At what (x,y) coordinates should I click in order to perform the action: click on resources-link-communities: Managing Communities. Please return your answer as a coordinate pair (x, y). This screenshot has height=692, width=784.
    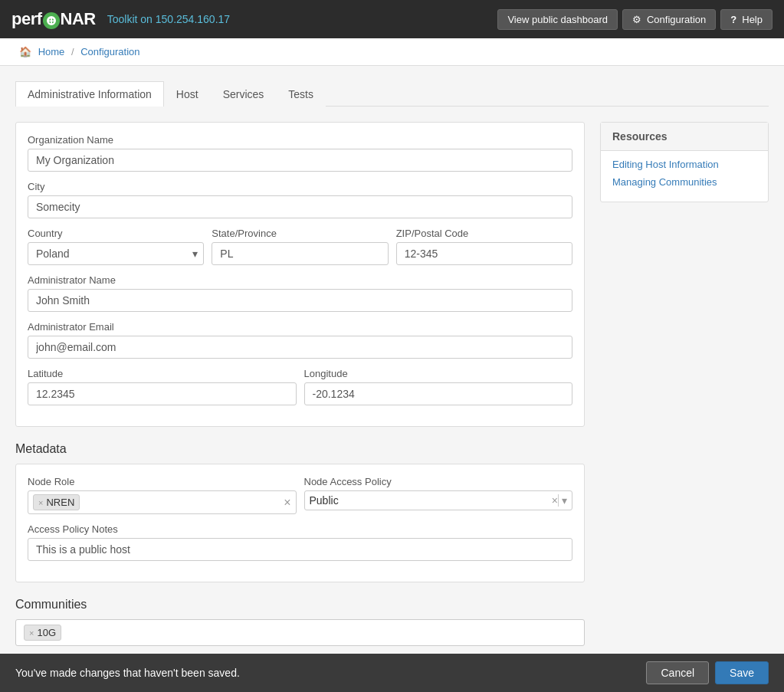
    Looking at the image, I should click on (684, 182).